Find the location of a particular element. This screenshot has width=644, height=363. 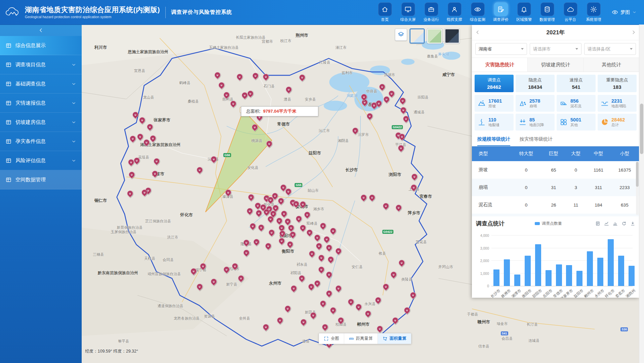

sub-tab-0: 按规模等级统计 is located at coordinates (494, 141).